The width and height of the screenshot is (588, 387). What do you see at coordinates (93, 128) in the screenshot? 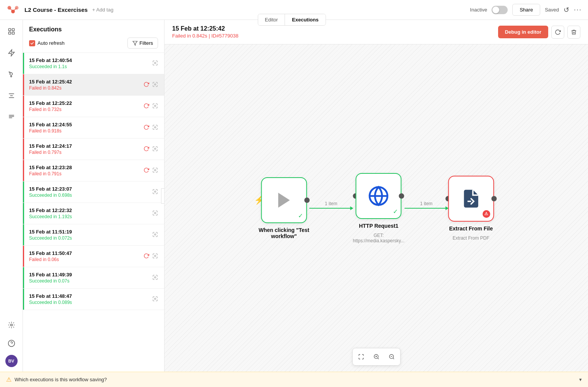
I see `execution-list-item: 15 Feb at 12:24:55Failed in 0.918s` at bounding box center [93, 128].